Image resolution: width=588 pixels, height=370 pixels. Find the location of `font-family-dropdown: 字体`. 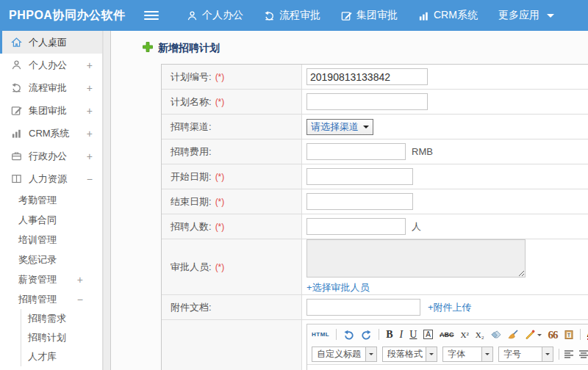

font-family-dropdown: 字体 is located at coordinates (467, 354).